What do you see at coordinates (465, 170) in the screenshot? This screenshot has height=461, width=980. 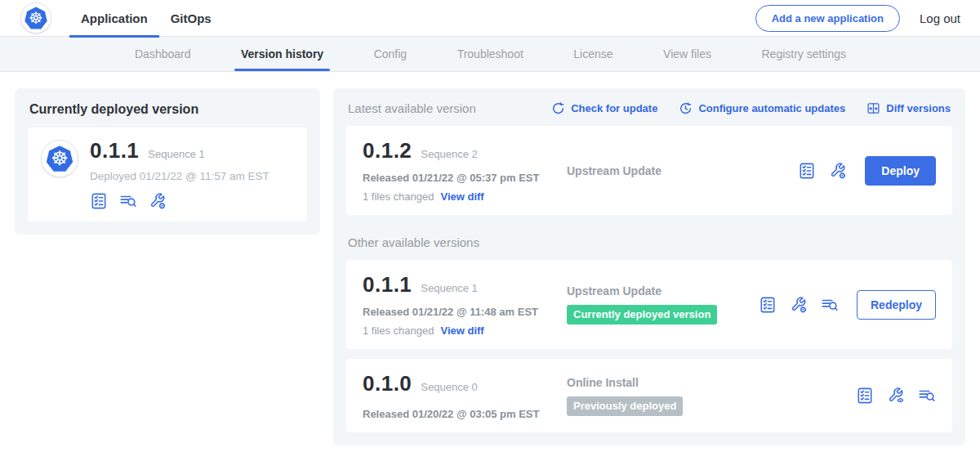 I see `version-info: 0.1.2 Sequence 2 Released 01/21/22 @ 05:…` at bounding box center [465, 170].